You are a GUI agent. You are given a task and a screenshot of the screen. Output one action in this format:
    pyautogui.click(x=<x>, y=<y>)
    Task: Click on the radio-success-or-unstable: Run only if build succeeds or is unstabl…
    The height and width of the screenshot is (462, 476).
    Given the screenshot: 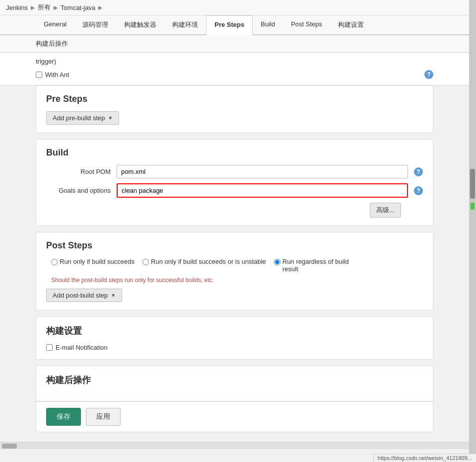 What is the action you would take?
    pyautogui.click(x=204, y=261)
    